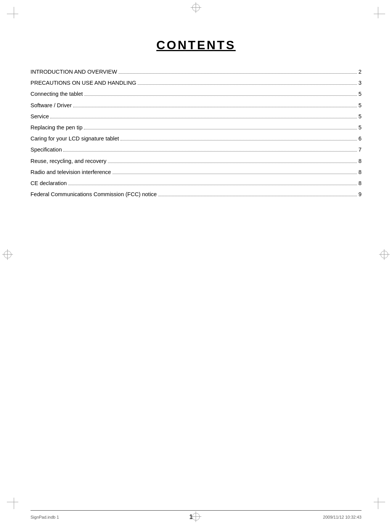 The image size is (392, 532). What do you see at coordinates (196, 195) in the screenshot?
I see `toc-item: Federal Communications Commission (FCC) …` at bounding box center [196, 195].